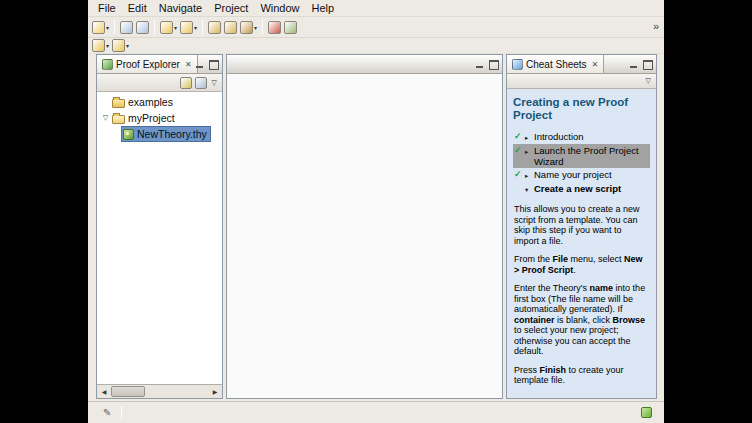 This screenshot has width=752, height=423. I want to click on link-with-editor-icon, so click(201, 83).